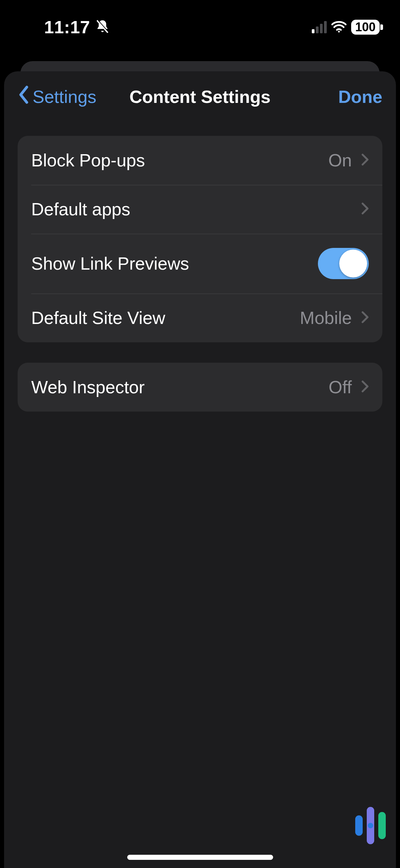  I want to click on settings-group-2: Web Inspector Off, so click(200, 387).